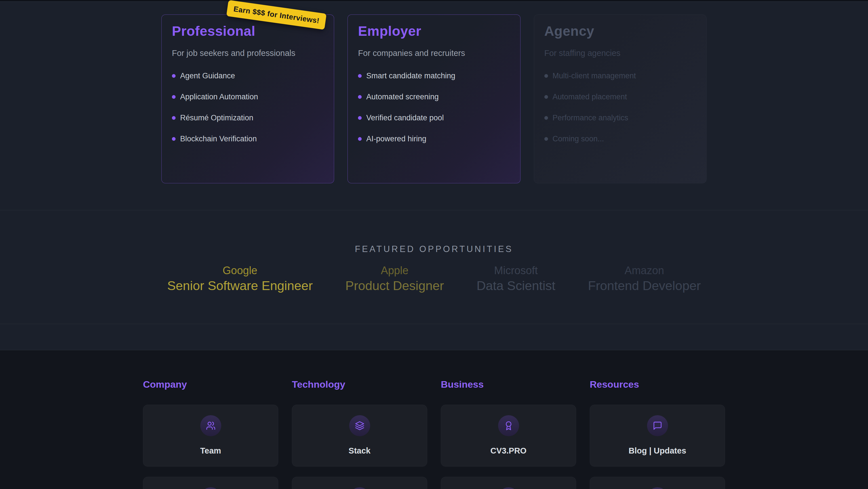 This screenshot has height=489, width=868. I want to click on empty-section-band, so click(434, 337).